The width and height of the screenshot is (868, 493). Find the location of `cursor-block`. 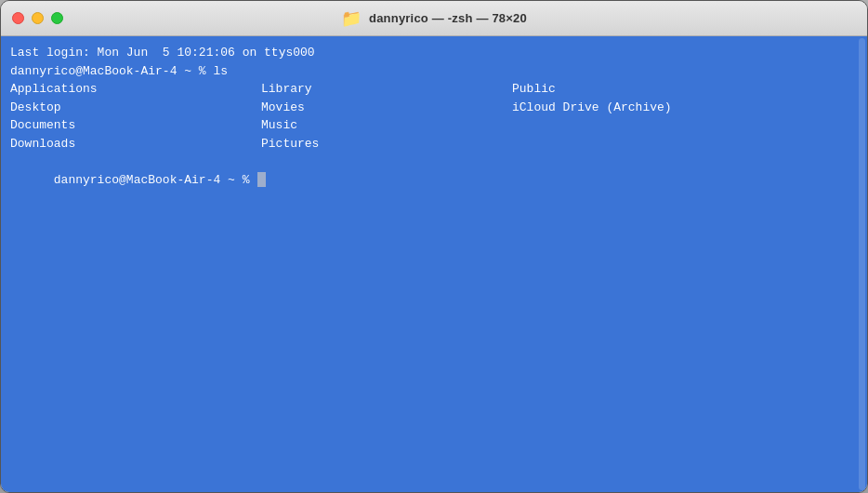

cursor-block is located at coordinates (262, 180).